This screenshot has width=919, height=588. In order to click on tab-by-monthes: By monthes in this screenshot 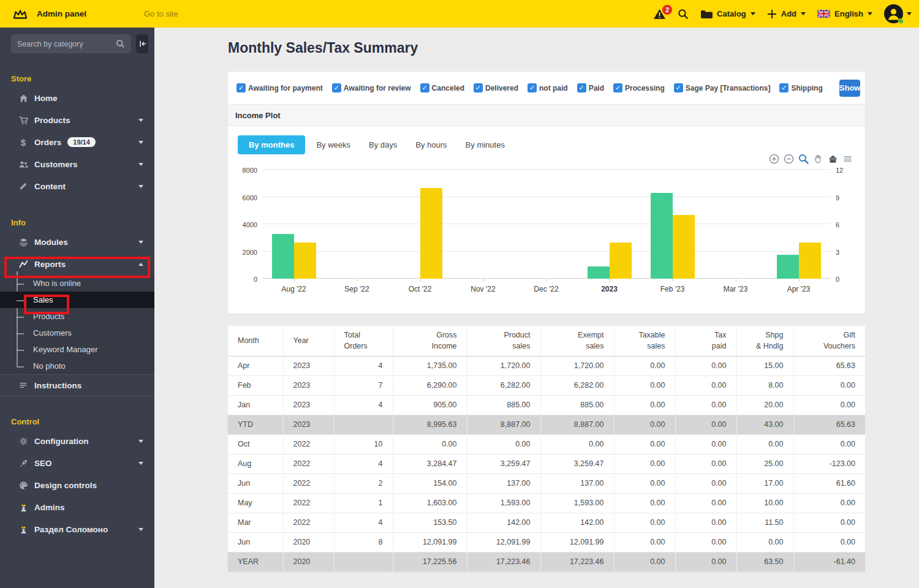, I will do `click(271, 145)`.